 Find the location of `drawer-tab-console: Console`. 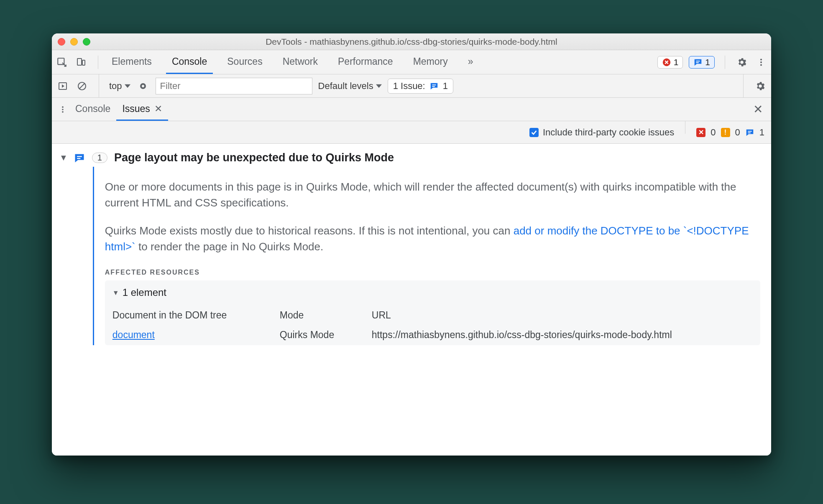

drawer-tab-console: Console is located at coordinates (93, 109).